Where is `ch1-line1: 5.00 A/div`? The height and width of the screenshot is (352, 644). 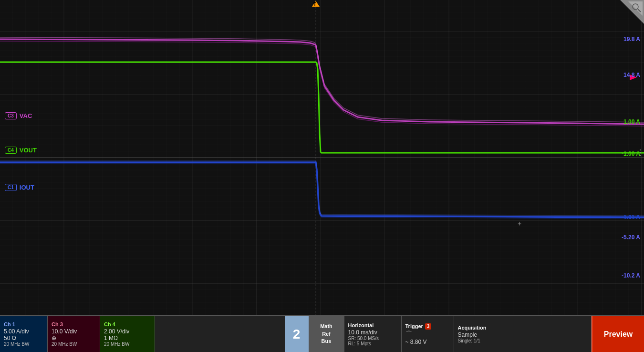
ch1-line1: 5.00 A/div is located at coordinates (24, 331).